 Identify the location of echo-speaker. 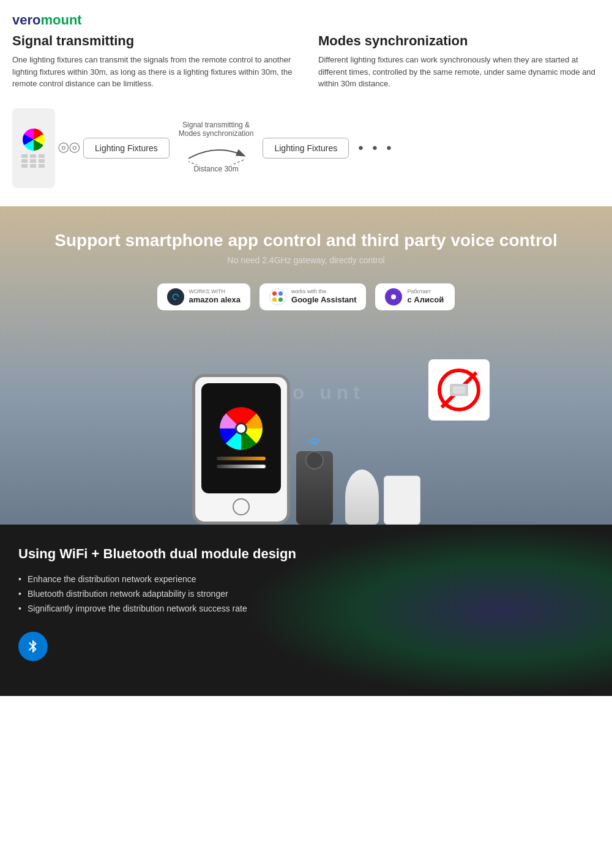
(315, 488).